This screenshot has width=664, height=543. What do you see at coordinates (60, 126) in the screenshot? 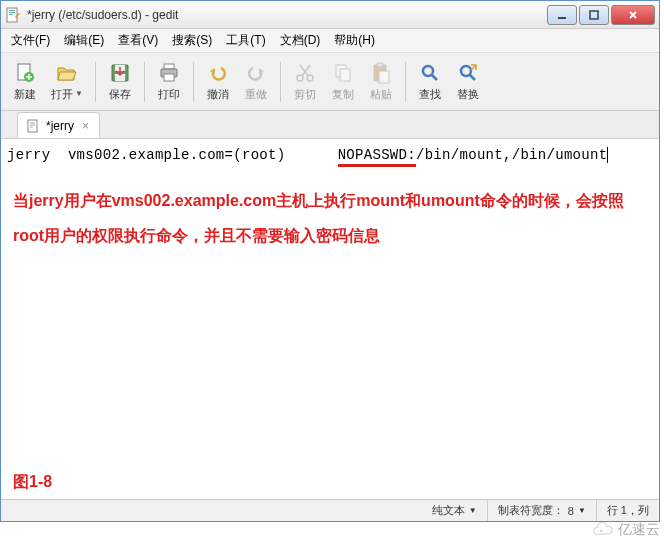
I see `tab-label: *jerry` at bounding box center [60, 126].